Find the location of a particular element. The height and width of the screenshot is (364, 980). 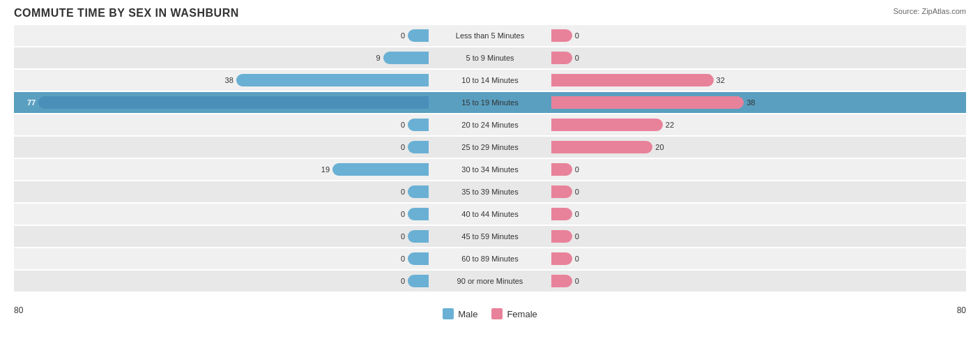

legend-female: Female is located at coordinates (514, 314).